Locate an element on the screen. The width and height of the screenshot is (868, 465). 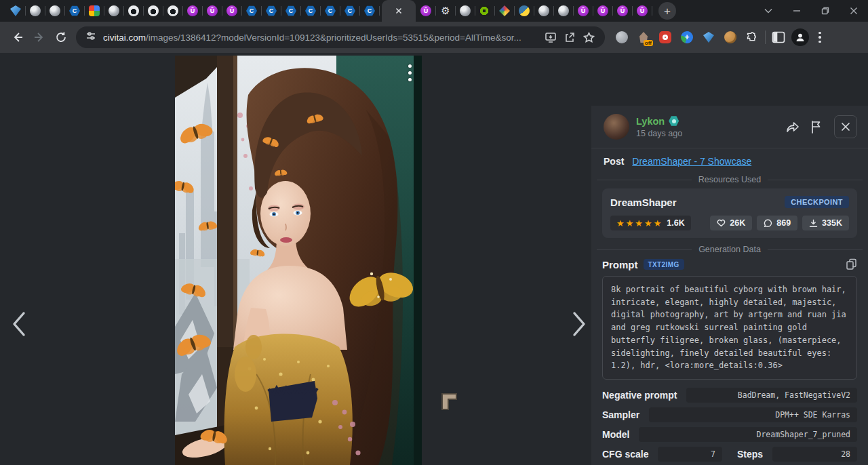
browser-menu-kebab is located at coordinates (820, 37).